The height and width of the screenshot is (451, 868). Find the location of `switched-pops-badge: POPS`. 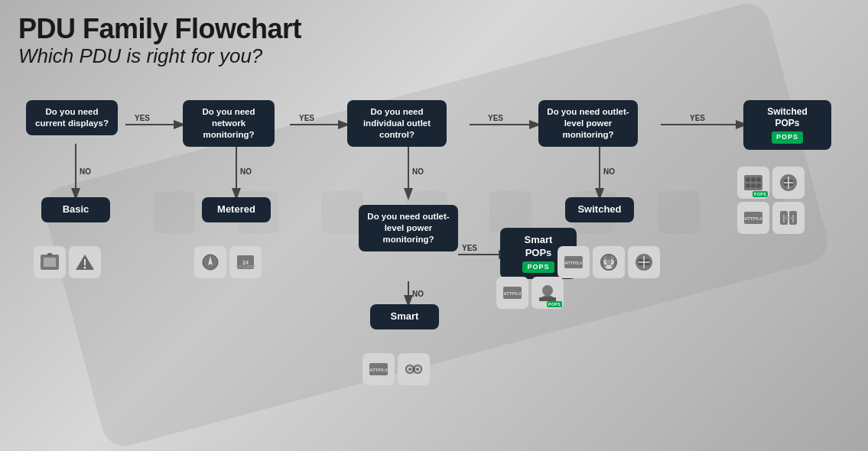

switched-pops-badge: POPS is located at coordinates (788, 138).